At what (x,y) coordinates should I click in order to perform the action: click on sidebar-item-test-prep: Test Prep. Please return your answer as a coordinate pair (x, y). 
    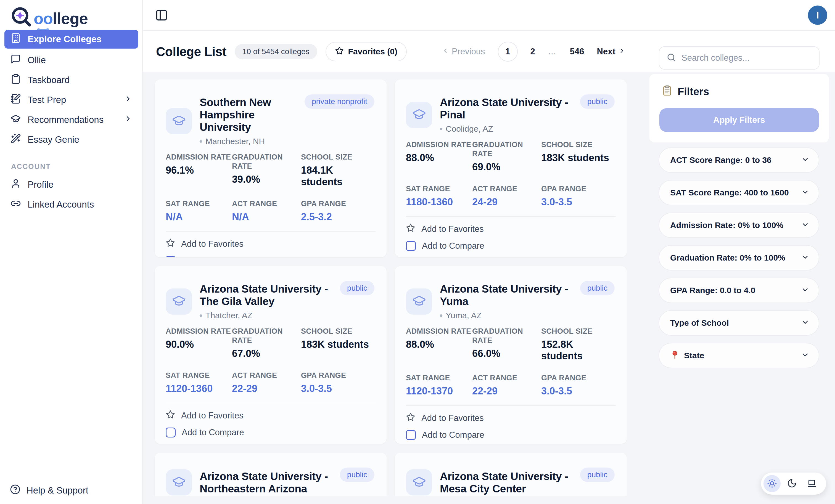
    Looking at the image, I should click on (71, 100).